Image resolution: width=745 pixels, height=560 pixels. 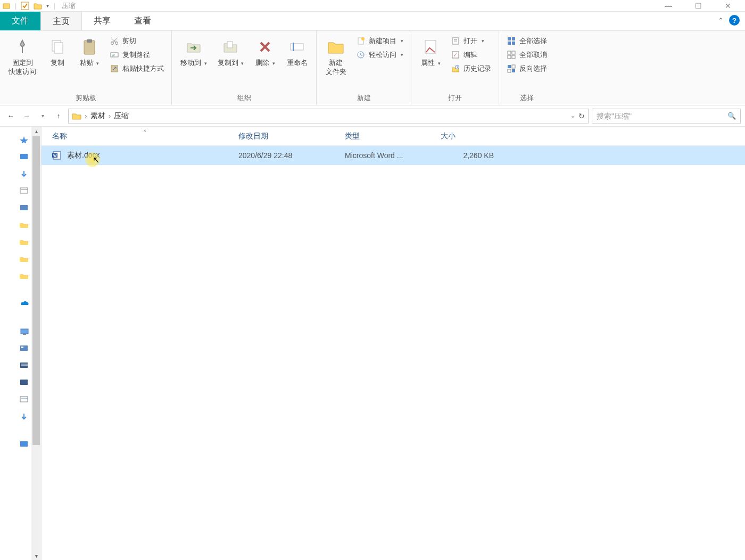 I want to click on new-folder-button: 新建 文件夹, so click(x=336, y=56).